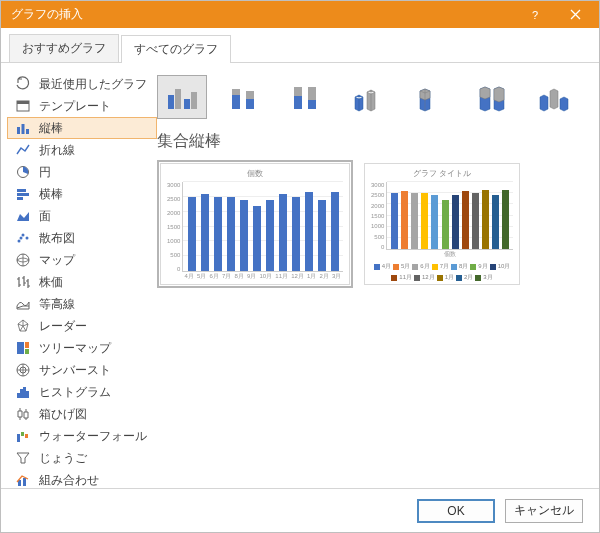 This screenshot has width=600, height=533. Describe the element at coordinates (82, 414) in the screenshot. I see `sidebar-item-boxwhisker: 箱ひげ図` at that location.